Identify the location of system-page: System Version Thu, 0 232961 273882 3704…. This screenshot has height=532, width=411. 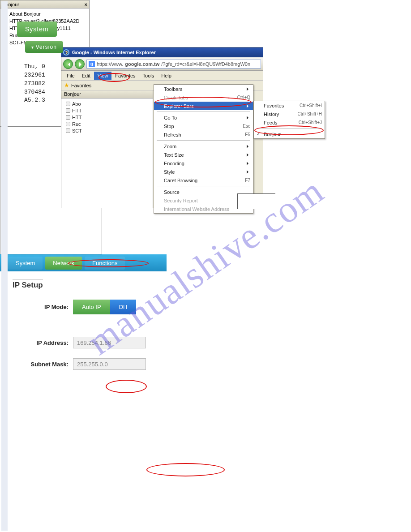
(51, 191).